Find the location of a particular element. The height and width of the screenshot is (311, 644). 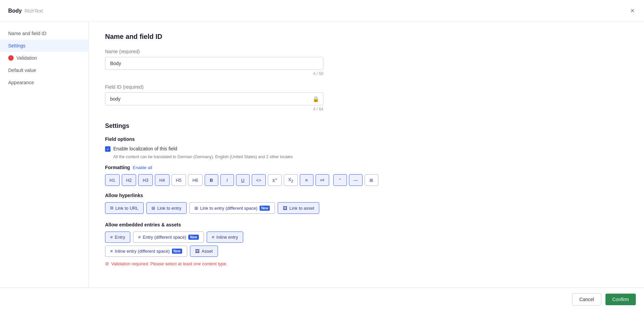

format-btn-h6: H6 is located at coordinates (195, 180).